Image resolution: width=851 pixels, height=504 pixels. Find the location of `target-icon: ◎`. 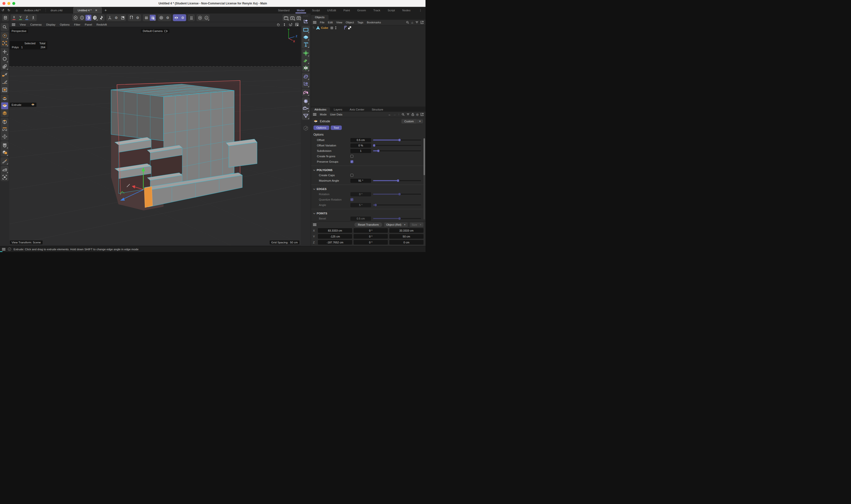

target-icon: ◎ is located at coordinates (417, 114).